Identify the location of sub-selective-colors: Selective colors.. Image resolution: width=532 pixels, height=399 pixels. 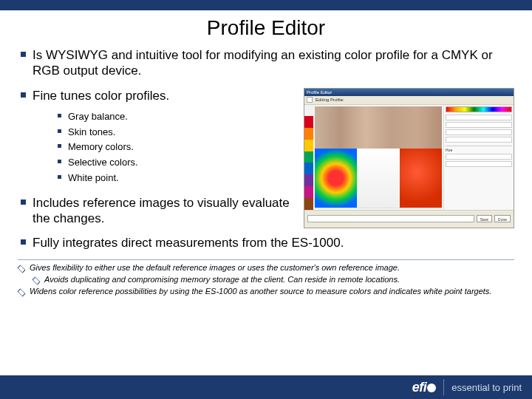
(174, 163).